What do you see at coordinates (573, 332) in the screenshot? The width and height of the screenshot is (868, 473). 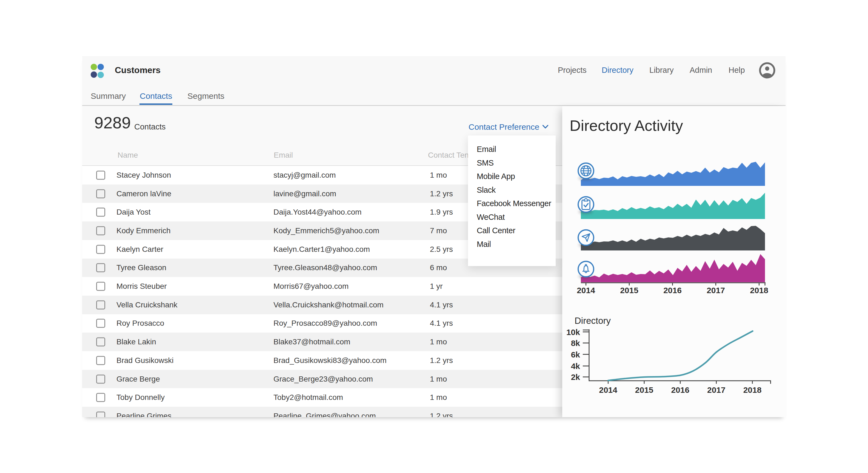 I see `svg-text: 10k` at bounding box center [573, 332].